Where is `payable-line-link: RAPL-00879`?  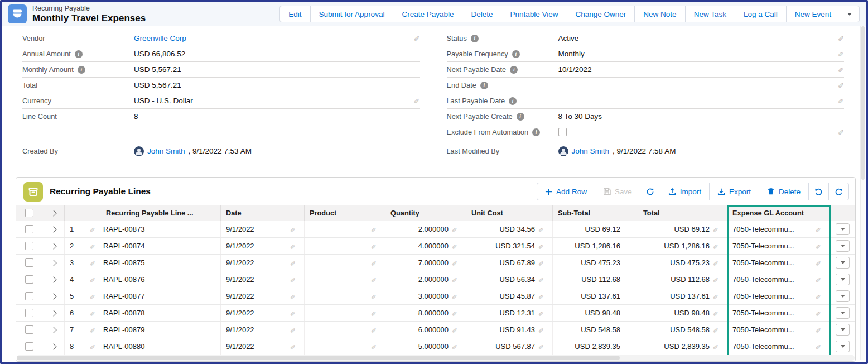
payable-line-link: RAPL-00879 is located at coordinates (124, 329).